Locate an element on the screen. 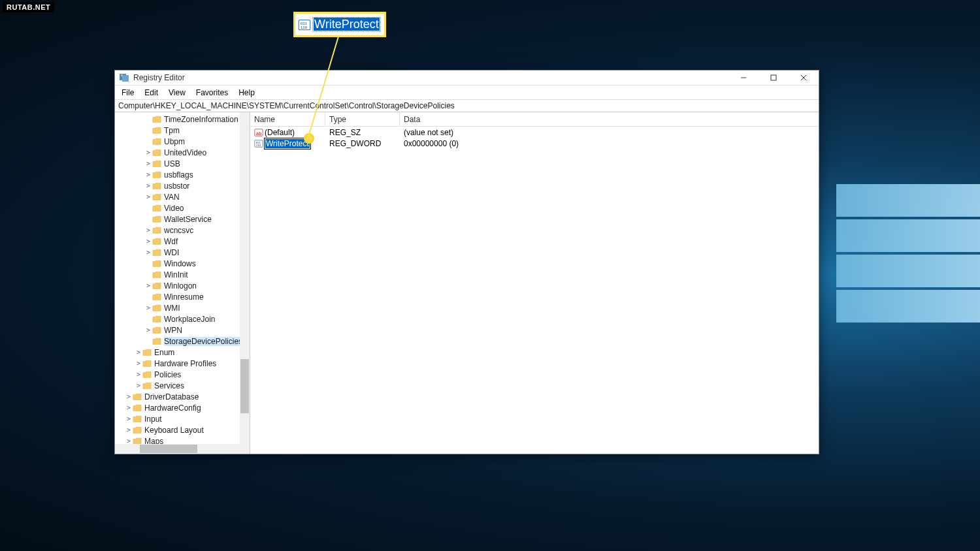 The image size is (980, 551). tree-label: Windows is located at coordinates (180, 264).